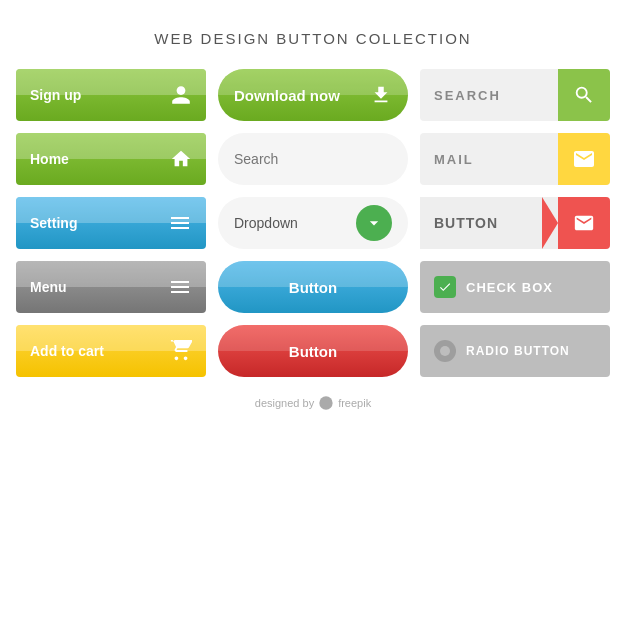 This screenshot has height=626, width=626. Describe the element at coordinates (67, 351) in the screenshot. I see `add-to-cart-label: Add to cart` at that location.